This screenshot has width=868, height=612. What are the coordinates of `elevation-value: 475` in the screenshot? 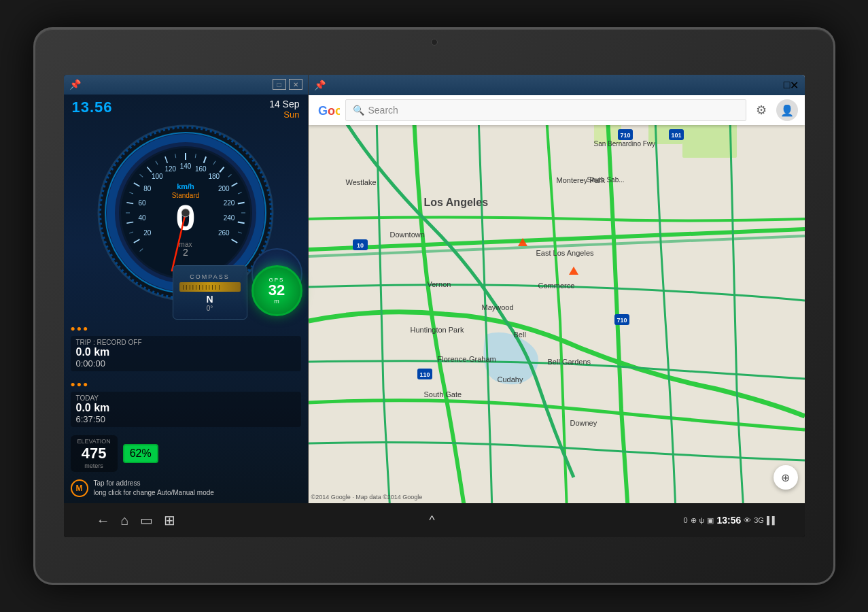 It's located at (94, 454).